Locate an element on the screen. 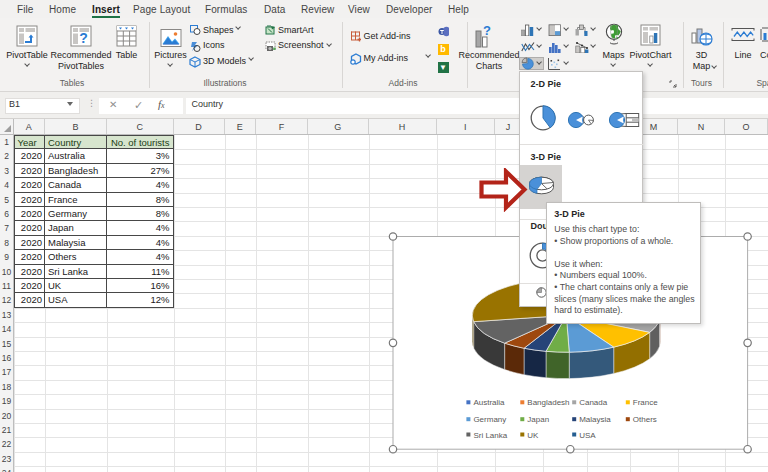  svg-text: Malaysia is located at coordinates (595, 420).